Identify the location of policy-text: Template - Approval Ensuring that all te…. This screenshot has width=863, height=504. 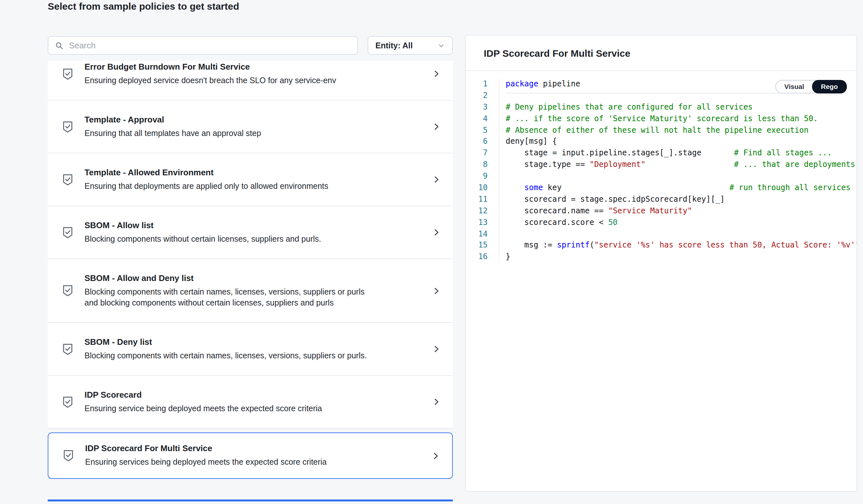
(254, 127).